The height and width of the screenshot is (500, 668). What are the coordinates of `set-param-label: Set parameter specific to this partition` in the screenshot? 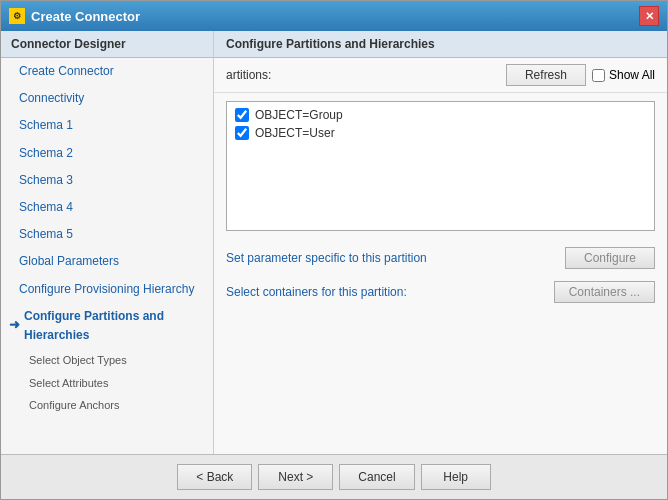 It's located at (396, 258).